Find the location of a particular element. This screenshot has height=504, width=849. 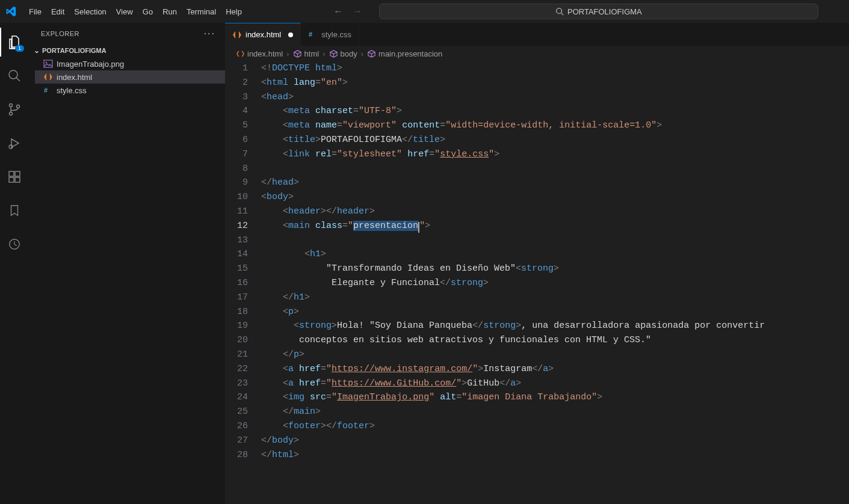

menu-item-selection: Selection is located at coordinates (90, 12).